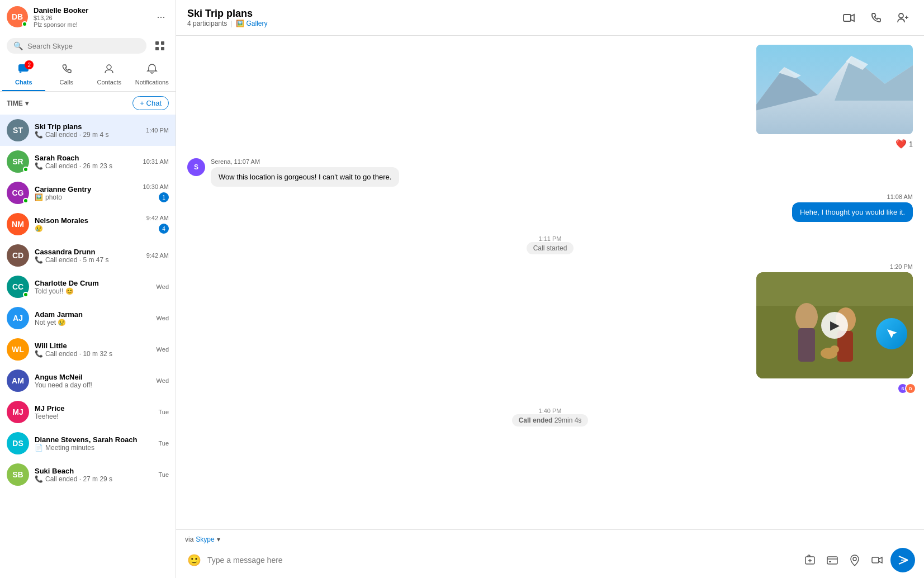 The height and width of the screenshot is (578, 924). I want to click on preview-icon: 🖼️, so click(39, 197).